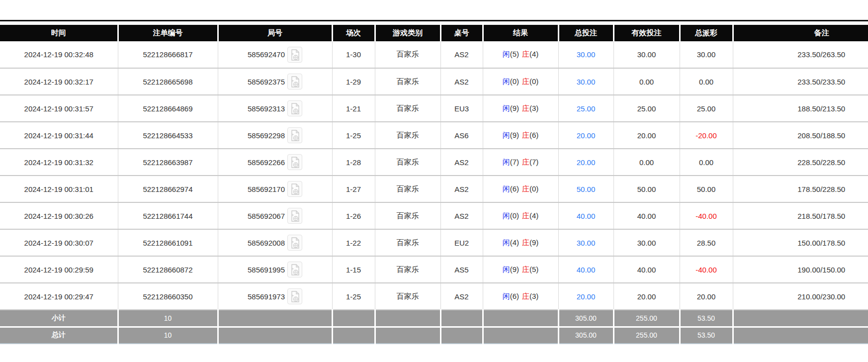  What do you see at coordinates (461, 270) in the screenshot?
I see `table-no-cell-text: AS5` at bounding box center [461, 270].